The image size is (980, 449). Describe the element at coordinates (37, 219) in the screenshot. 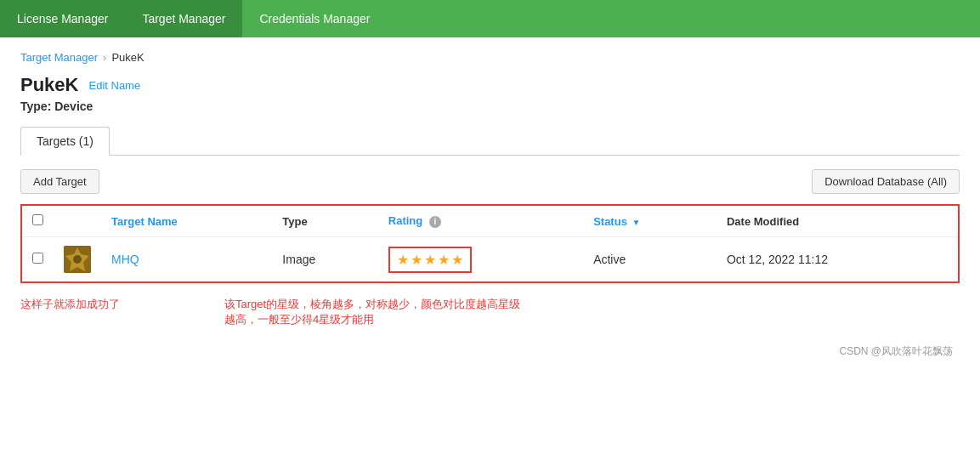

I see `select-all-checkbox` at that location.